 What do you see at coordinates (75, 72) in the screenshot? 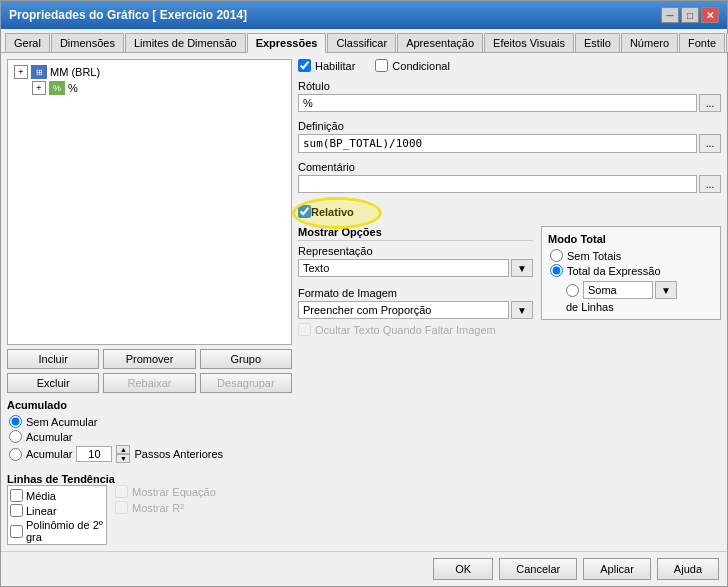
I see `tree-label-mm: MM (BRL)` at bounding box center [75, 72].